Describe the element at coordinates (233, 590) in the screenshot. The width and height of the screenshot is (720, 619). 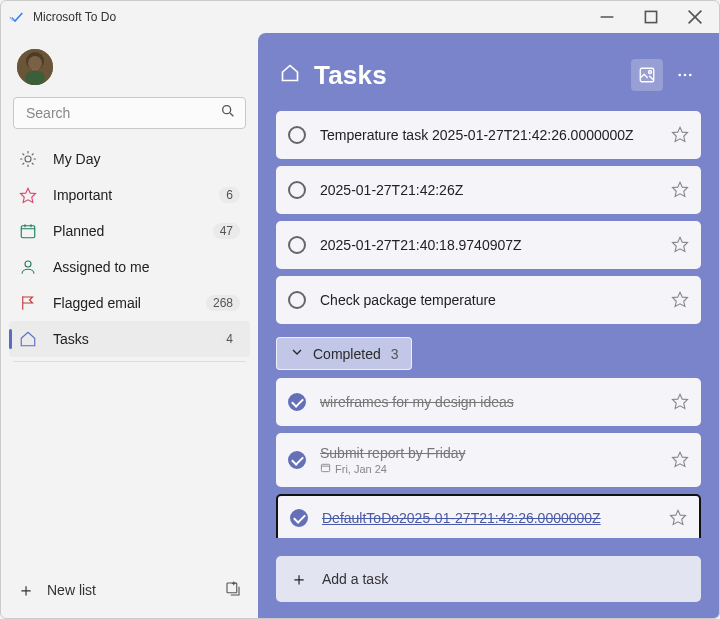
I see `new-group-icon` at that location.